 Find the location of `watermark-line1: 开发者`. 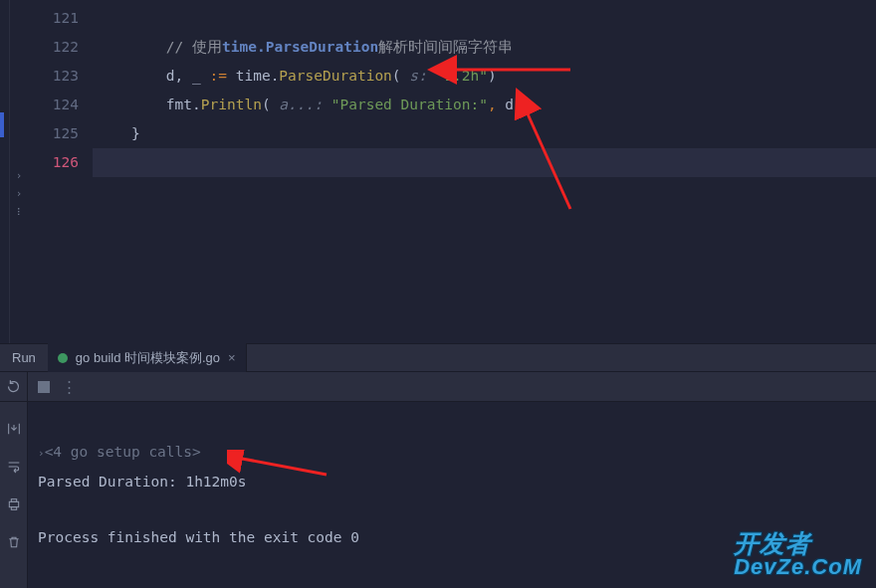

watermark-line1: 开发者 is located at coordinates (798, 543).